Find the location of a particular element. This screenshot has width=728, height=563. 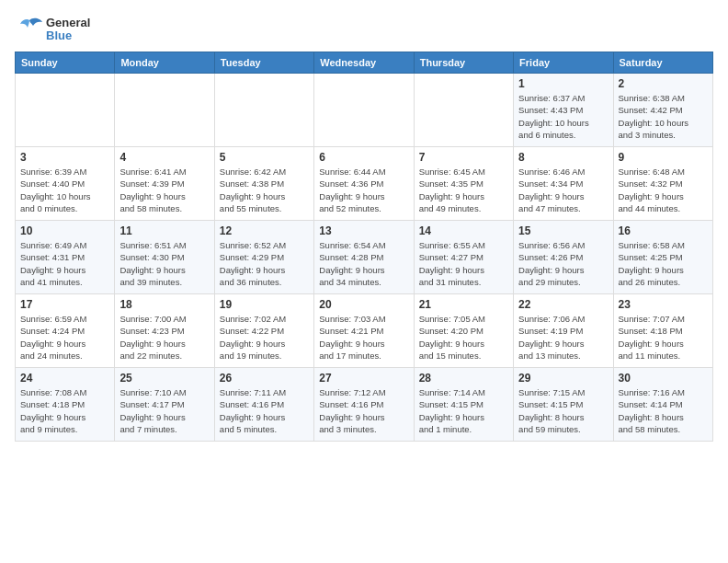

calendar-cell: 30Sunrise: 7:16 AM Sunset: 4:14 PM Dayli… is located at coordinates (663, 405).